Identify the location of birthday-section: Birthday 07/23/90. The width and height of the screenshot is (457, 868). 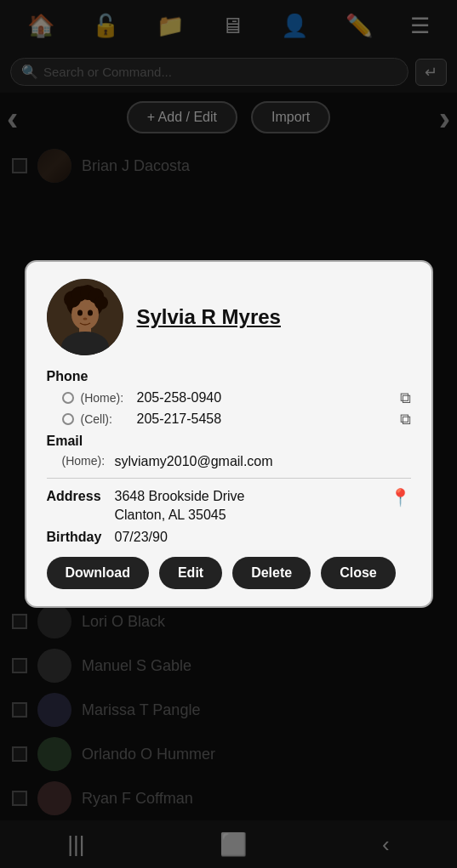
(229, 537).